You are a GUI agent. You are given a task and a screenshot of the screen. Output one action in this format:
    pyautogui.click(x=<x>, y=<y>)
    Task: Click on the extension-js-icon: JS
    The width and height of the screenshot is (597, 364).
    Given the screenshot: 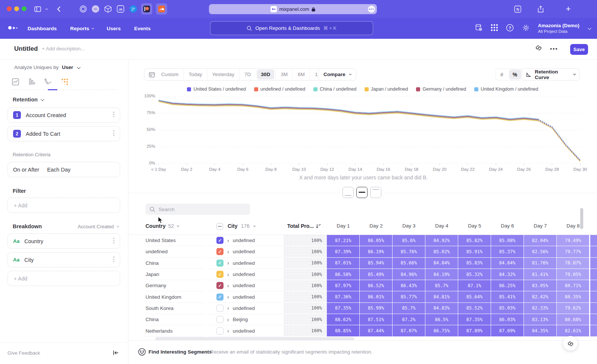 What is the action you would take?
    pyautogui.click(x=121, y=9)
    